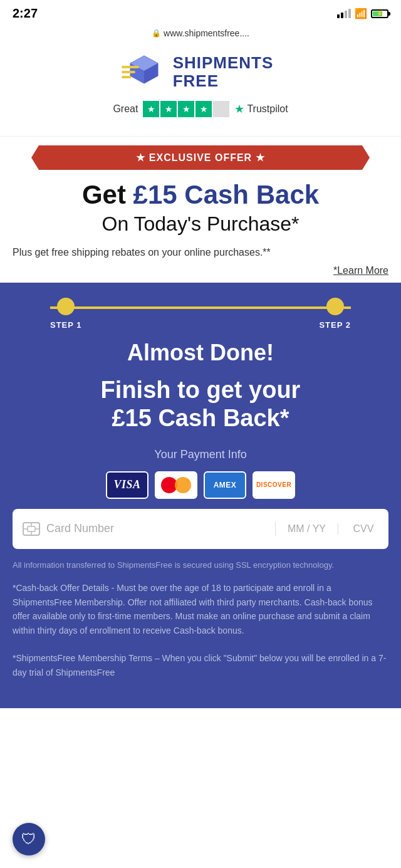 This screenshot has width=401, height=868. I want to click on membership-terms: *ShipmentsFree Membership Terms – When y…, so click(200, 666).